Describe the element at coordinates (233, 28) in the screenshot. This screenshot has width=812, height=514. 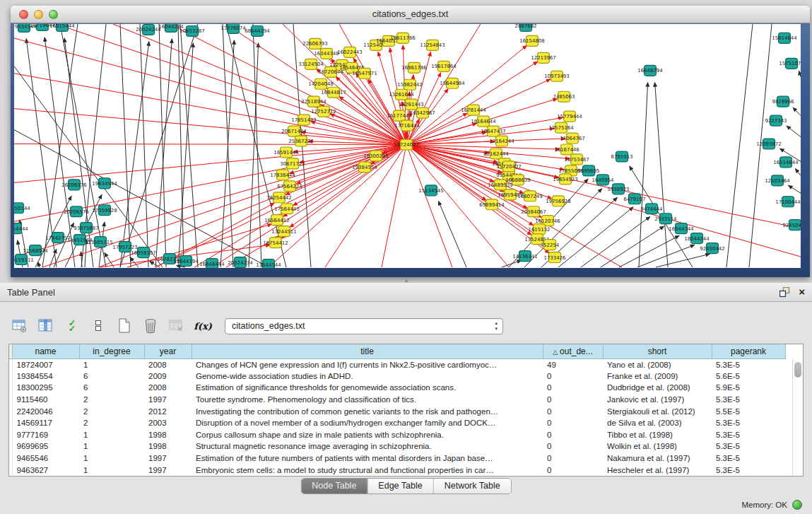
I see `network-node: 13276074` at that location.